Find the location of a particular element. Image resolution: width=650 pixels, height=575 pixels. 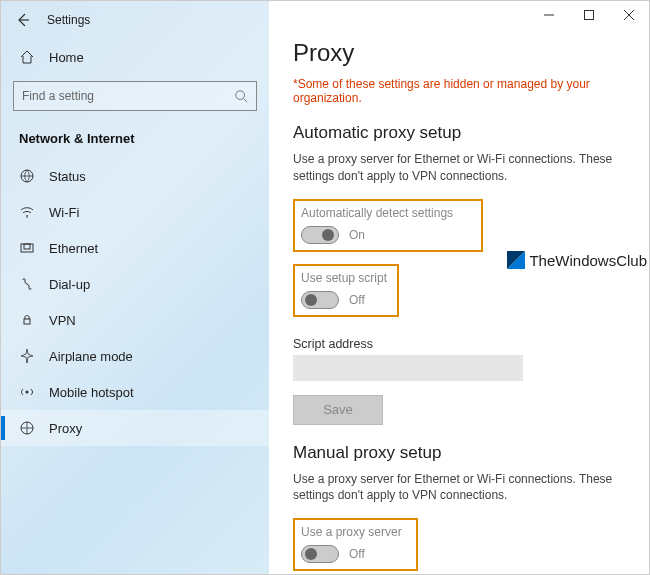

setup-script-status: Off is located at coordinates (357, 300).